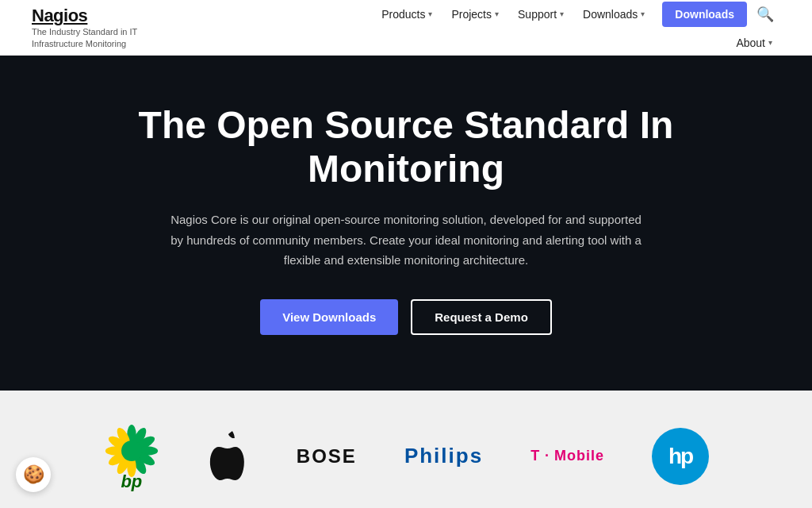 Image resolution: width=812 pixels, height=508 pixels. Describe the element at coordinates (228, 456) in the screenshot. I see `apple-logo` at that location.